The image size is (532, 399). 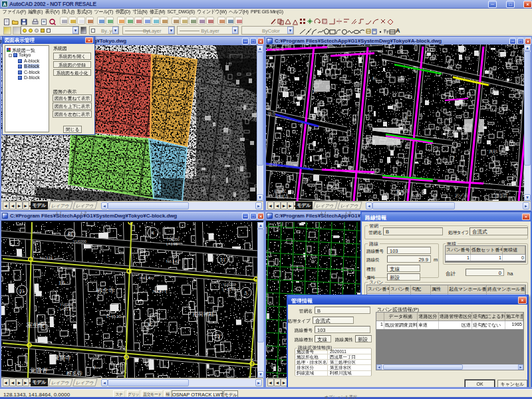 I want to click on svg-text: 札, so click(x=374, y=78).